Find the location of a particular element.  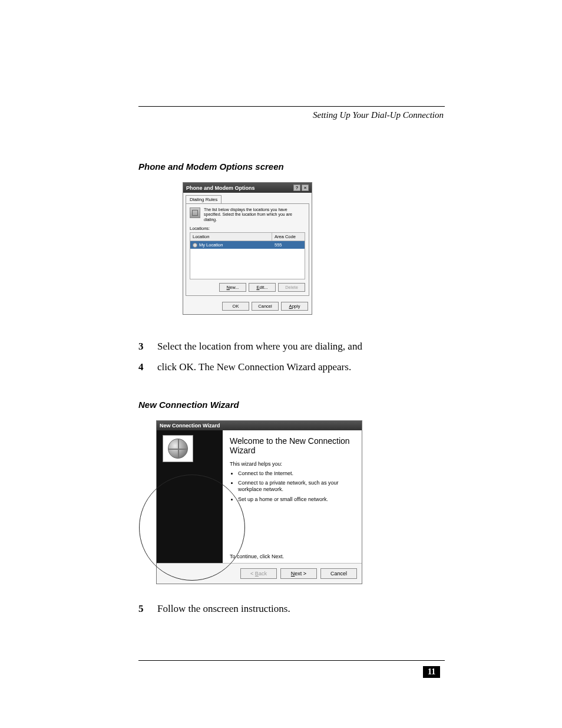

wizard-bullet: Set up a home or small office network. is located at coordinates (296, 500).